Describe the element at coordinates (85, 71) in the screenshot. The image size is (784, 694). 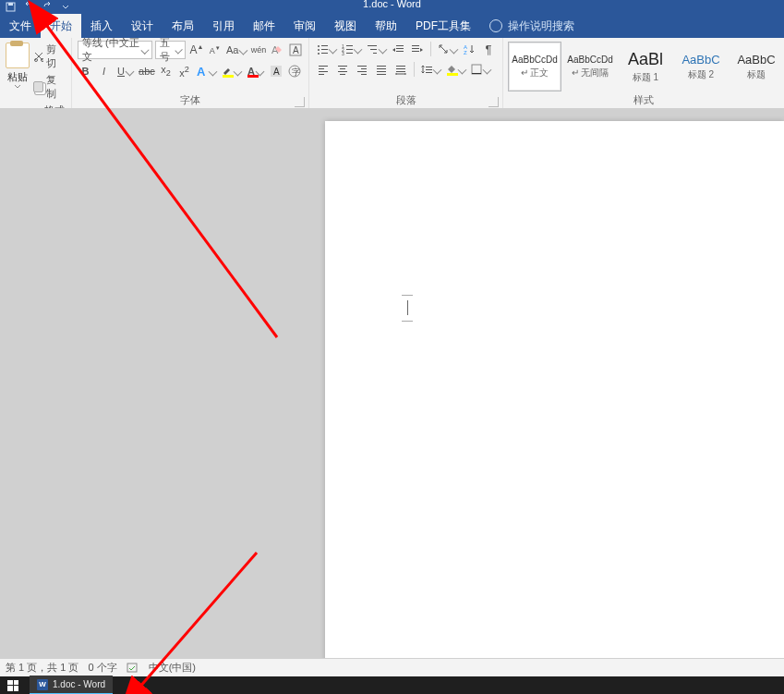
I see `bold-button: B` at that location.